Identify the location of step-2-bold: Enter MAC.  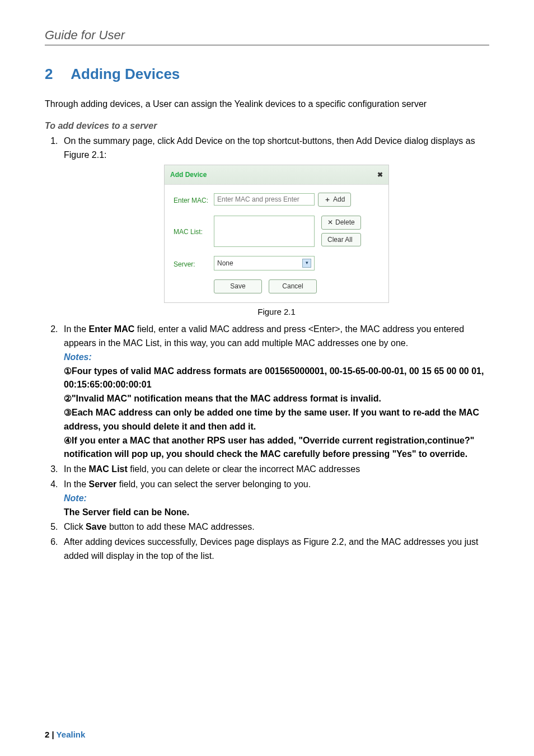
(111, 329).